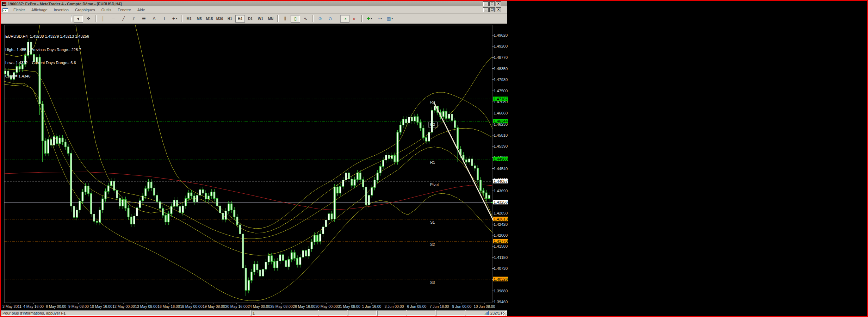 The height and width of the screenshot is (317, 868). What do you see at coordinates (498, 10) in the screenshot?
I see `child-close-button: X` at bounding box center [498, 10].